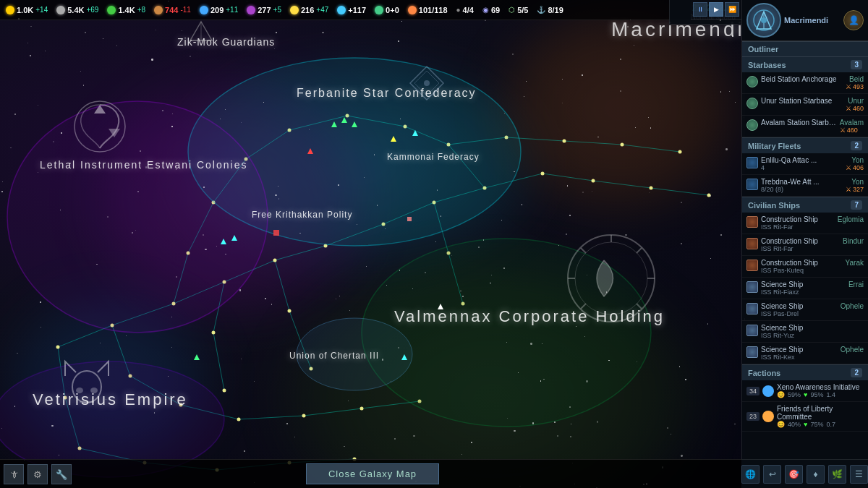 The height and width of the screenshot is (488, 868). Describe the element at coordinates (812, 20) in the screenshot. I see `empire-name: Macrimendi` at that location.